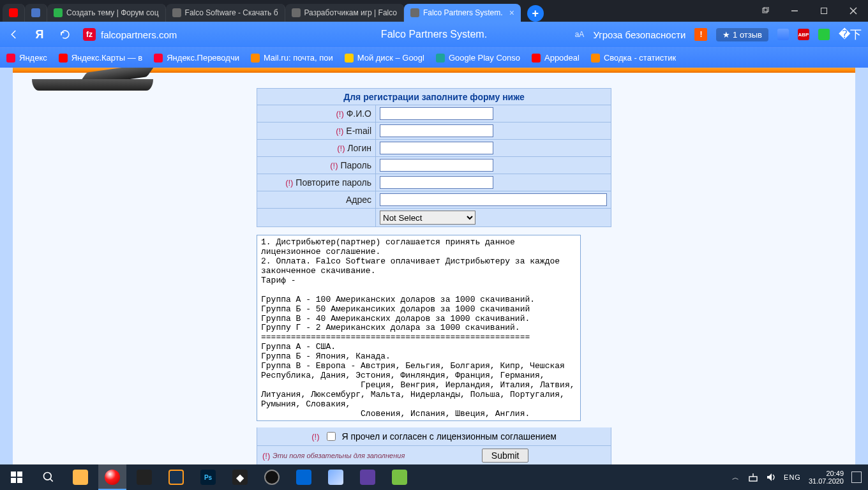  What do you see at coordinates (40, 34) in the screenshot?
I see `yandex-button: Я` at bounding box center [40, 34].